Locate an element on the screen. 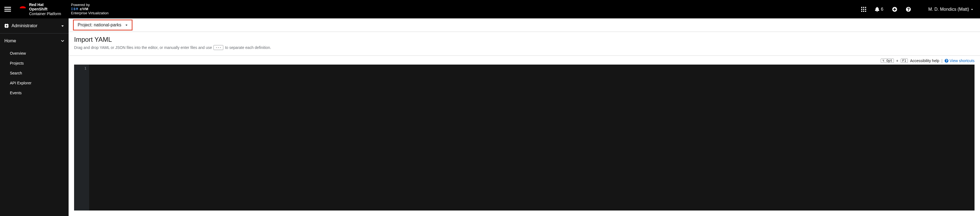 This screenshot has width=980, height=216. hamburger-menu-button is located at coordinates (8, 9).